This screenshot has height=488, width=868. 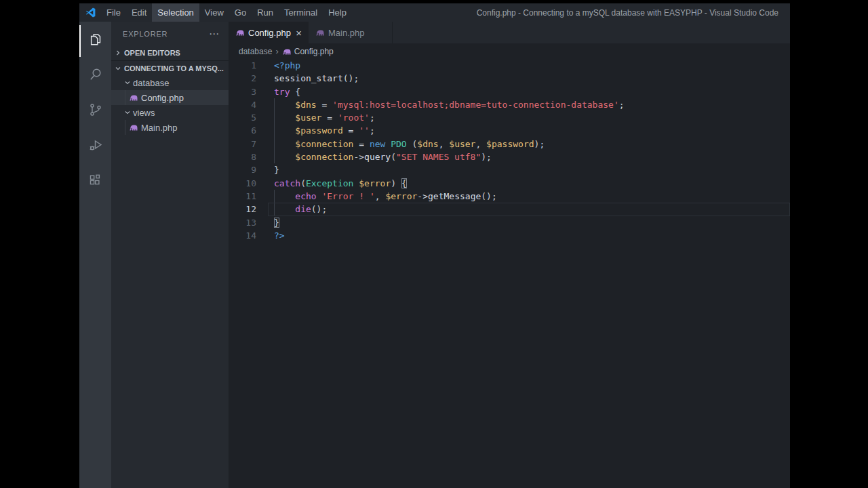 What do you see at coordinates (529, 144) in the screenshot?
I see `line-content: $connection = new PDO ($dns, $user, $pas…` at bounding box center [529, 144].